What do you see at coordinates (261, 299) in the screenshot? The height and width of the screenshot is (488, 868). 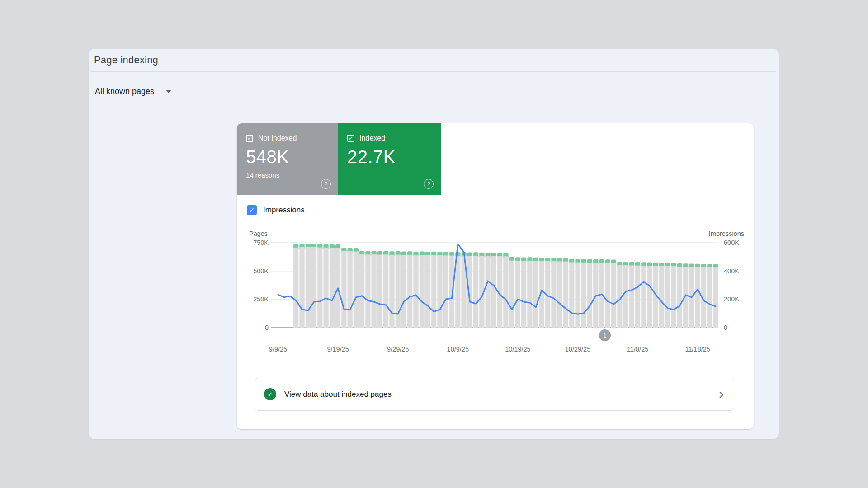 I see `svg-text: 250K` at bounding box center [261, 299].